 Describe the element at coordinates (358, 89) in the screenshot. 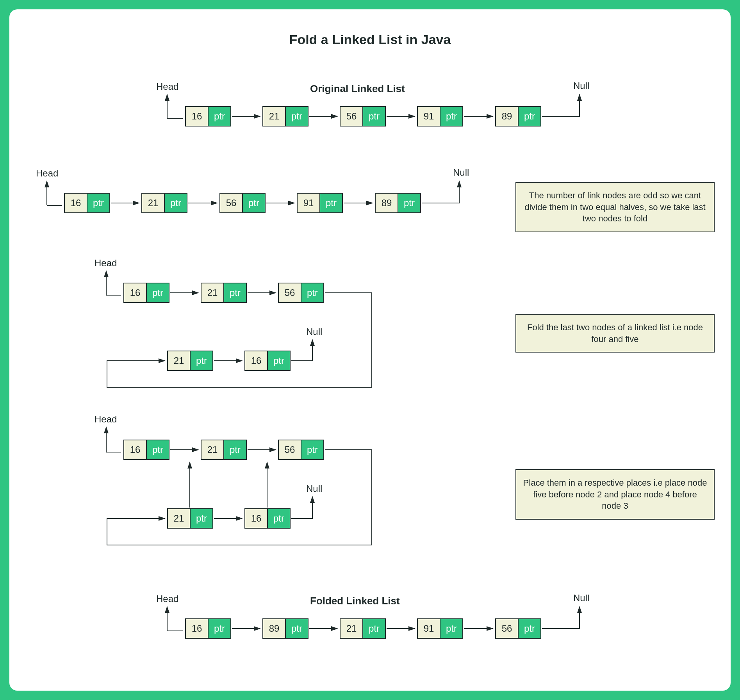

I see `subtitle-original: Original Linked List` at that location.